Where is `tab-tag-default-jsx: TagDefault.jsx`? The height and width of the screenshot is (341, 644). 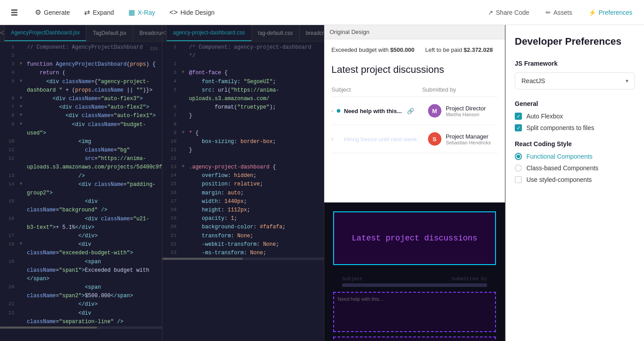
tab-tag-default-jsx: TagDefault.jsx is located at coordinates (110, 33).